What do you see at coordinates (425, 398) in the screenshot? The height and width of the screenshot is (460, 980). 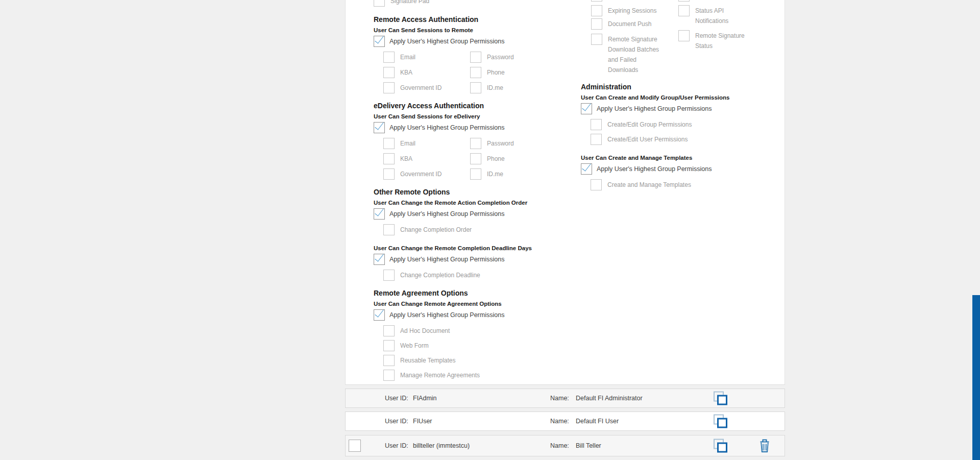 I see `user-id-value: FIAdmin` at bounding box center [425, 398].